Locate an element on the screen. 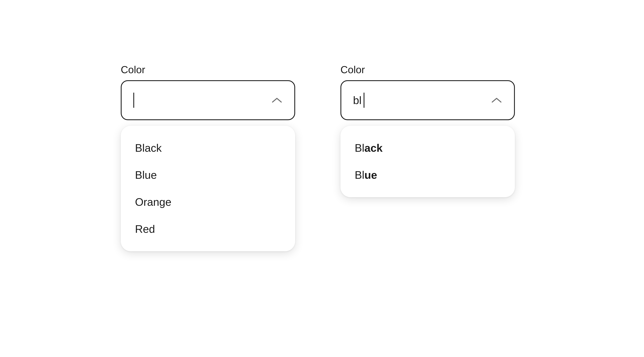 The height and width of the screenshot is (357, 644). match-rest: ack is located at coordinates (374, 148).